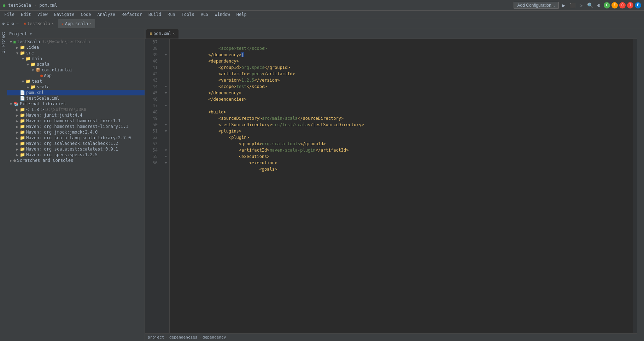  I want to click on gutter-45: ▼, so click(166, 93).